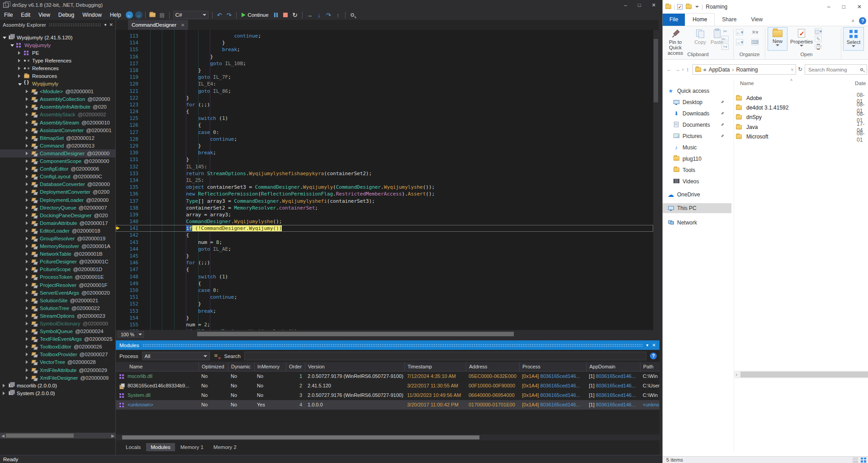 The height and width of the screenshot is (463, 868). What do you see at coordinates (725, 47) in the screenshot?
I see `paste-shortcut-icon: ↪` at bounding box center [725, 47].